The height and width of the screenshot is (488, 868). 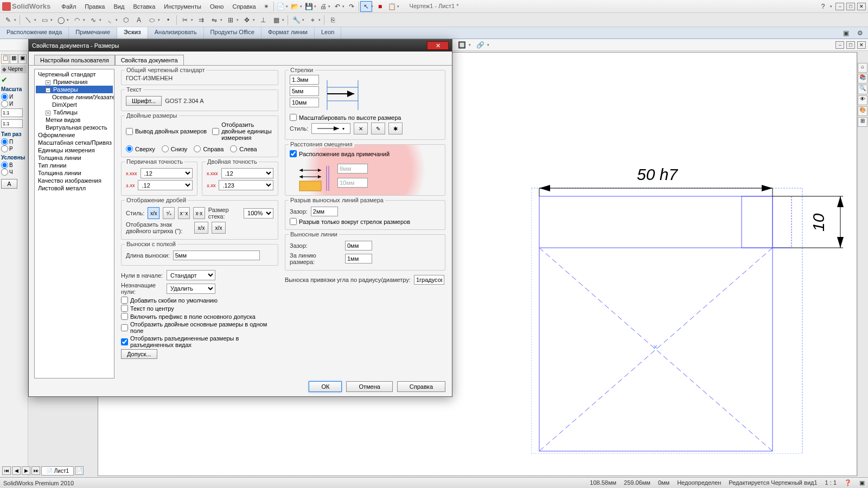 What do you see at coordinates (75, 60) in the screenshot?
I see `tab-user-settings: Настройки пользователя` at bounding box center [75, 60].